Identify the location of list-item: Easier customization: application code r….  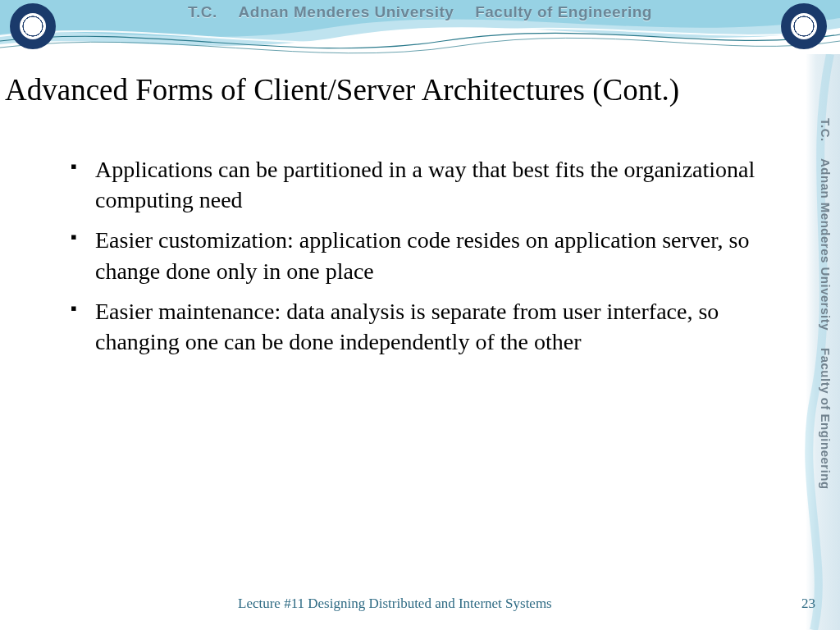
(415, 255).